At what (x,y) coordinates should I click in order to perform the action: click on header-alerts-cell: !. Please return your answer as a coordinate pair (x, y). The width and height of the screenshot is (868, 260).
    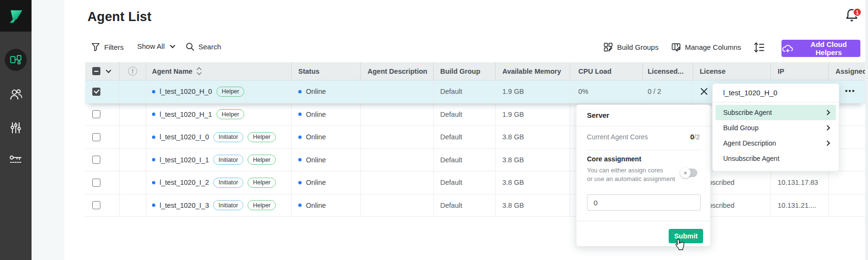
    Looking at the image, I should click on (133, 71).